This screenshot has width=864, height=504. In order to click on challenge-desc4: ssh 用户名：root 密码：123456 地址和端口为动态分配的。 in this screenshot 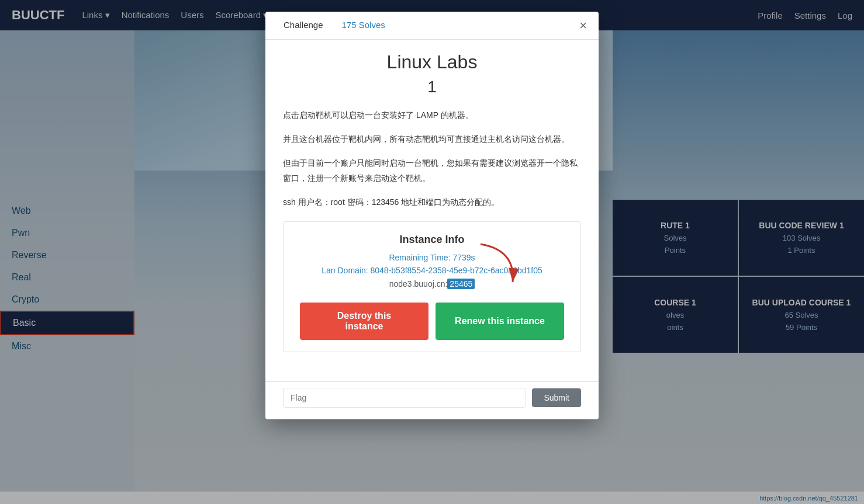, I will do `click(432, 202)`.